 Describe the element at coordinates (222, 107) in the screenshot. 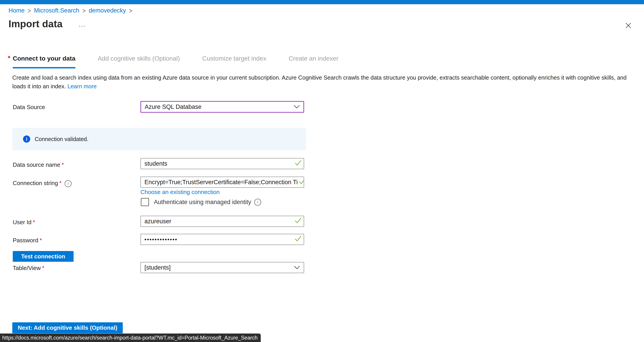

I see `data-source-select: Azure SQL Database` at that location.